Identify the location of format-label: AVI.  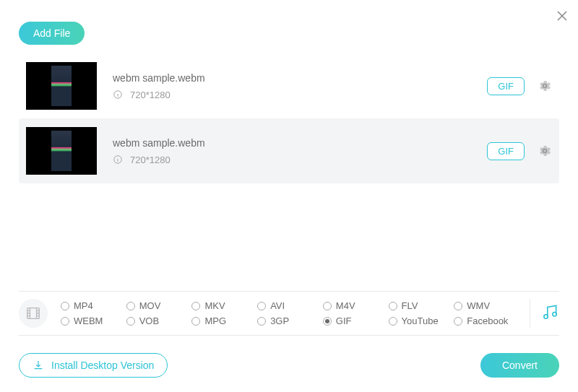
(277, 306).